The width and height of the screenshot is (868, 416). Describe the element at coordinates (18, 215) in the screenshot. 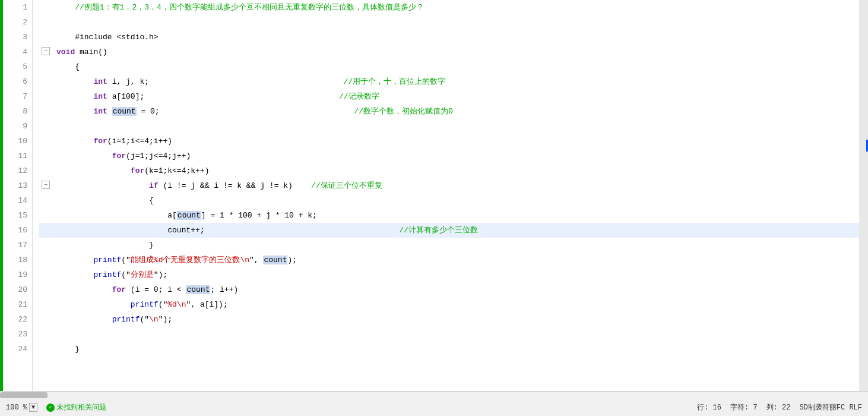

I see `line-number: 15` at that location.